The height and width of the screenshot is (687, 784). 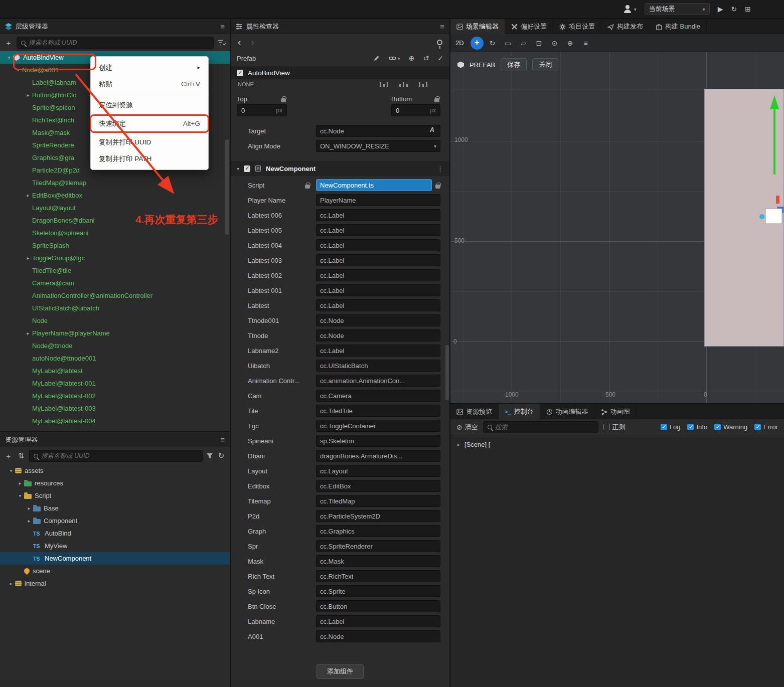 I want to click on collapse-arrow-icon: ▾, so click(x=238, y=168).